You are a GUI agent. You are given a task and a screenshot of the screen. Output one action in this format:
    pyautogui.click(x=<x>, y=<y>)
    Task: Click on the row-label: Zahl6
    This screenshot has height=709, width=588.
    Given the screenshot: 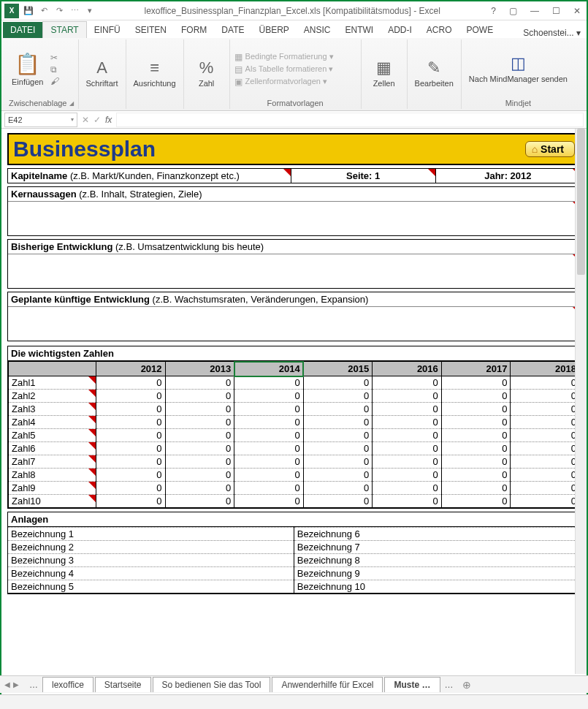 What is the action you would take?
    pyautogui.click(x=53, y=449)
    